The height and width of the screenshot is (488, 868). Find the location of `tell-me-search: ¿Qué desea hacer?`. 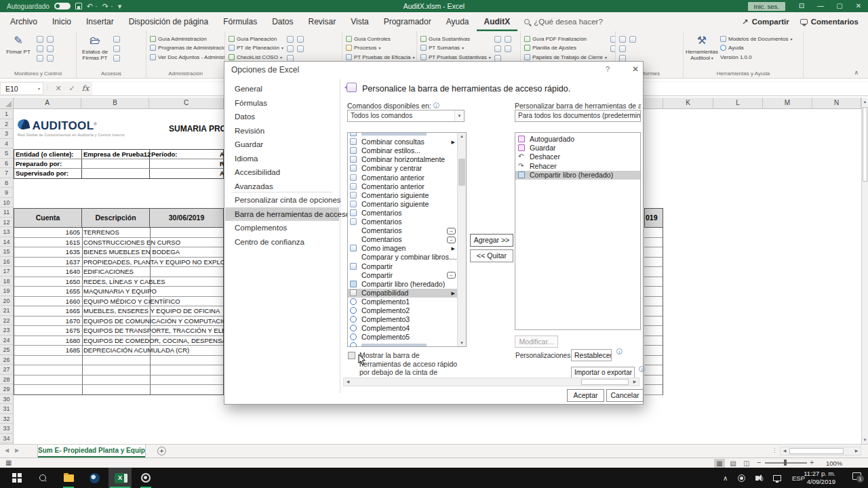

tell-me-search: ¿Qué desea hacer? is located at coordinates (564, 22).